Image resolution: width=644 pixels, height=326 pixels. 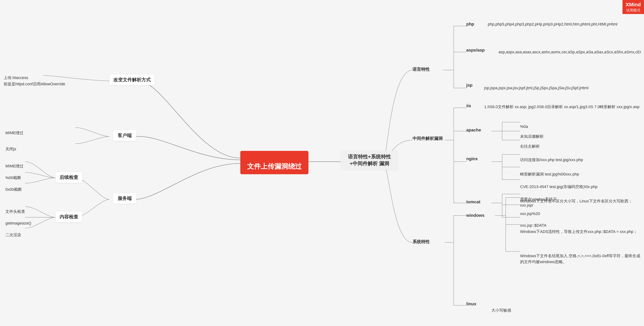 What do you see at coordinates (472, 159) in the screenshot?
I see `node-nginx-label: nginx` at bounding box center [472, 159].